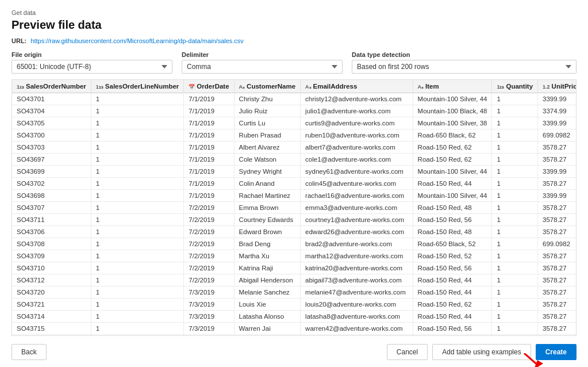  What do you see at coordinates (357, 99) in the screenshot?
I see `table-cell: christy12@adventure-works.com` at bounding box center [357, 99].